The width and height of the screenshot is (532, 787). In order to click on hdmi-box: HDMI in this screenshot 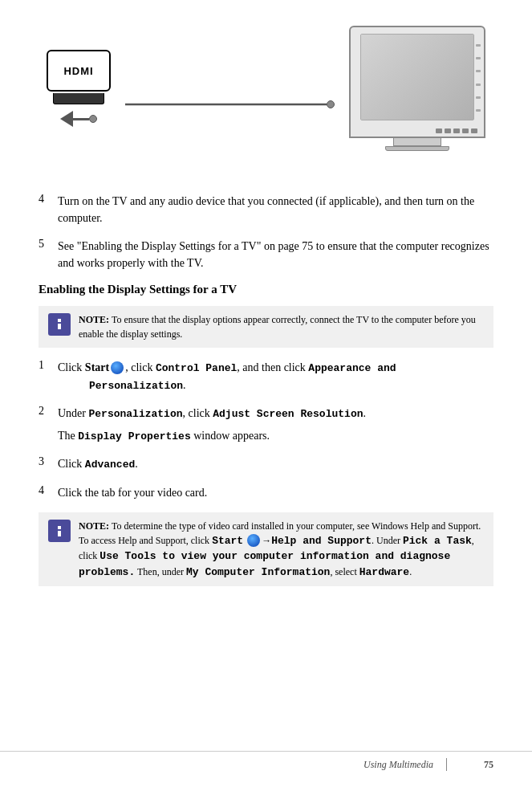, I will do `click(79, 71)`.